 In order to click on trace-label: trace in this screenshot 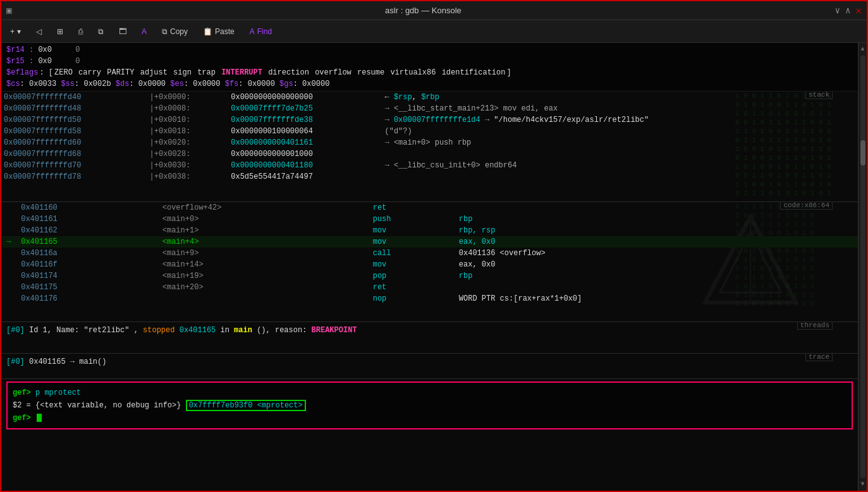, I will do `click(819, 357)`.